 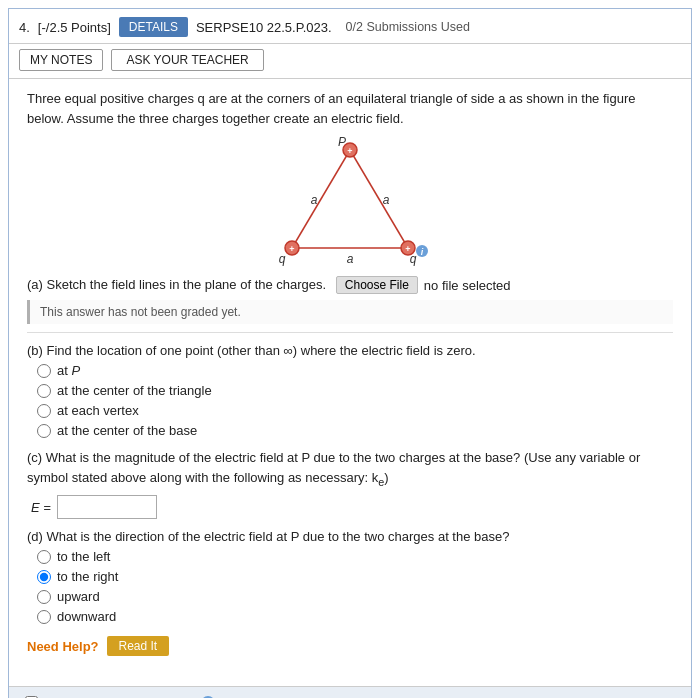 What do you see at coordinates (355, 410) in the screenshot?
I see `radio-item-each-vertex: at each vertex` at bounding box center [355, 410].